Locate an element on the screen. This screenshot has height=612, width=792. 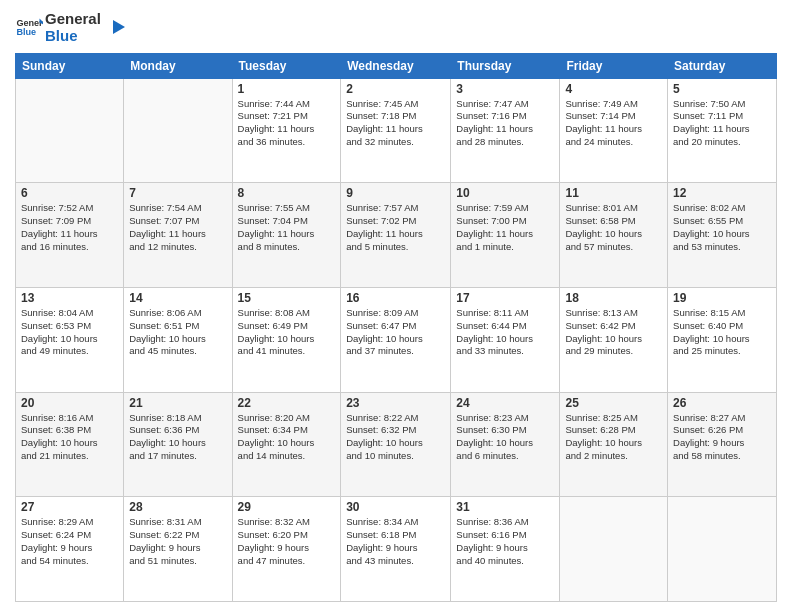
calendar-cell: 23Sunrise: 8:22 AM Sunset: 6:32 PM Dayli… is located at coordinates (396, 444).